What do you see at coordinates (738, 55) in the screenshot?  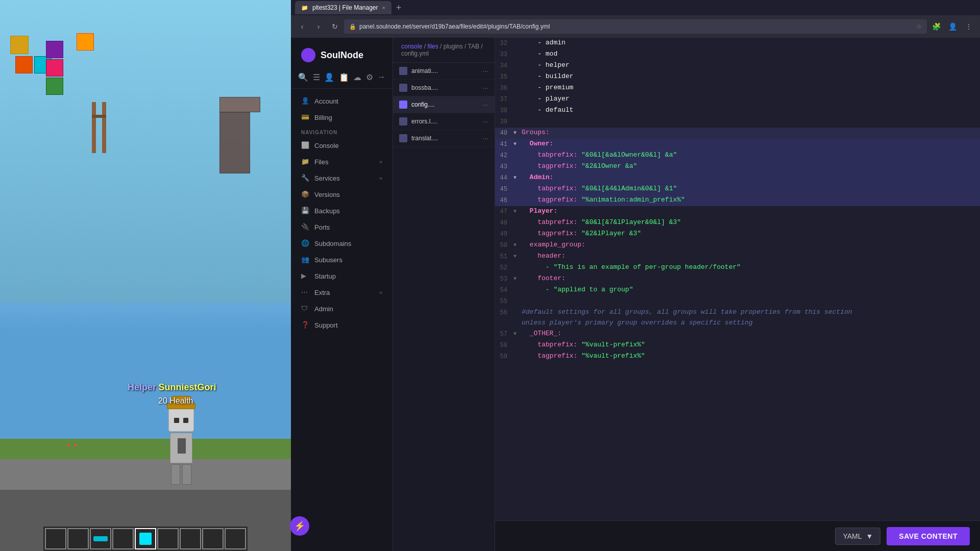 I see `line-33: 33 - mod` at bounding box center [738, 55].